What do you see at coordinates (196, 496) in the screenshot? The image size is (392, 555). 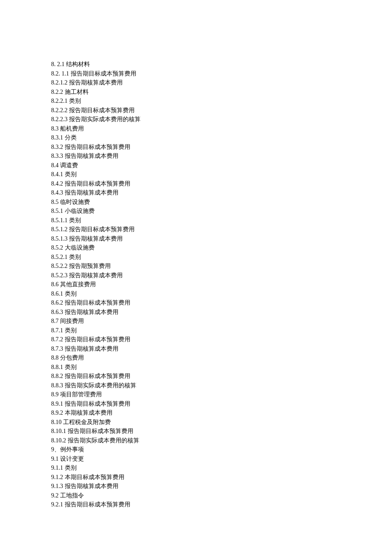 I see `toc-line: 9.2 工地指令` at bounding box center [196, 496].